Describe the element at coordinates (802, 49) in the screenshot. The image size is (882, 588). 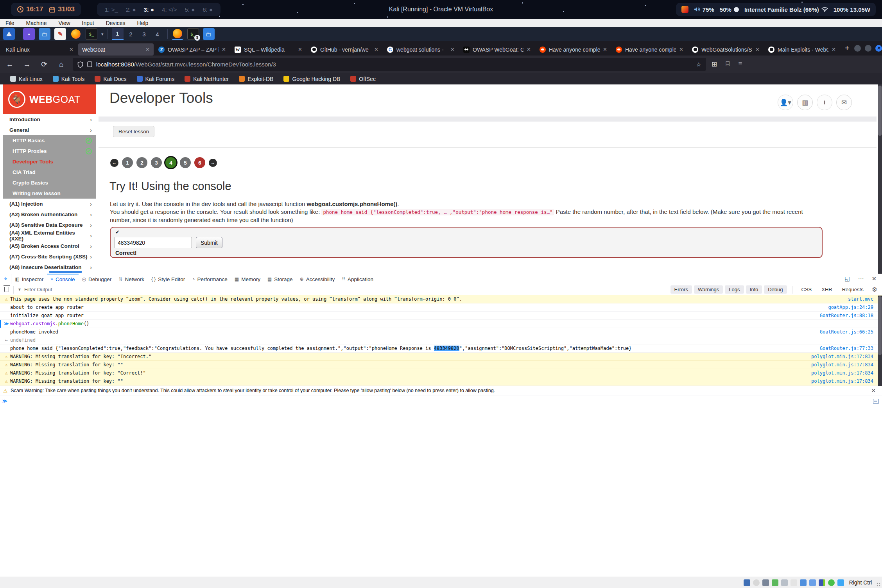
I see `browser-tab: Main Exploits · WebG✕` at that location.